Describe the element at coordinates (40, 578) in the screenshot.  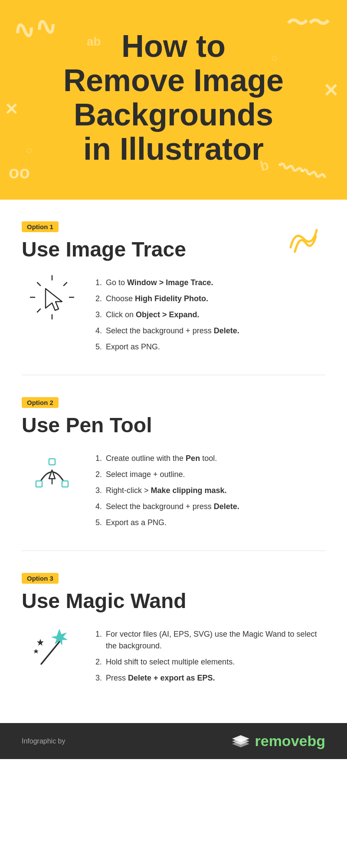
I see `option3-badge: Option 3` at that location.